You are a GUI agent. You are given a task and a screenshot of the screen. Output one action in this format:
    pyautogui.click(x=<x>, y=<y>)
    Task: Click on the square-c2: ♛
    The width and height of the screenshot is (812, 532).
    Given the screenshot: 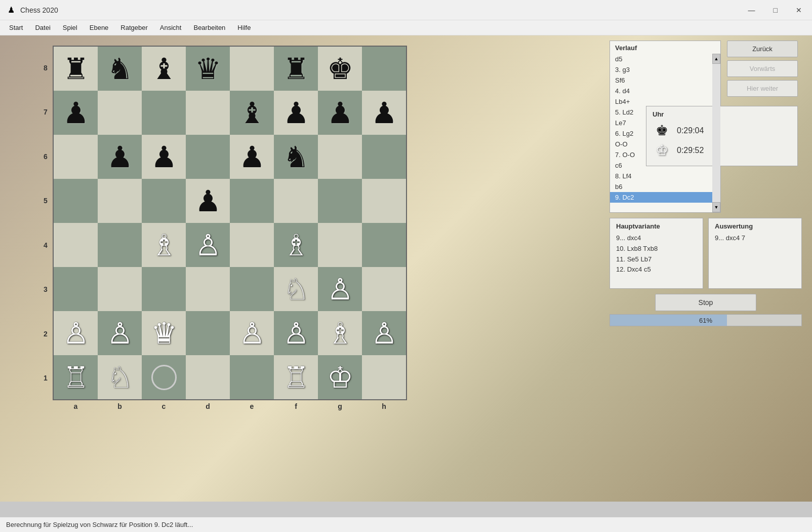 What is the action you would take?
    pyautogui.click(x=164, y=333)
    